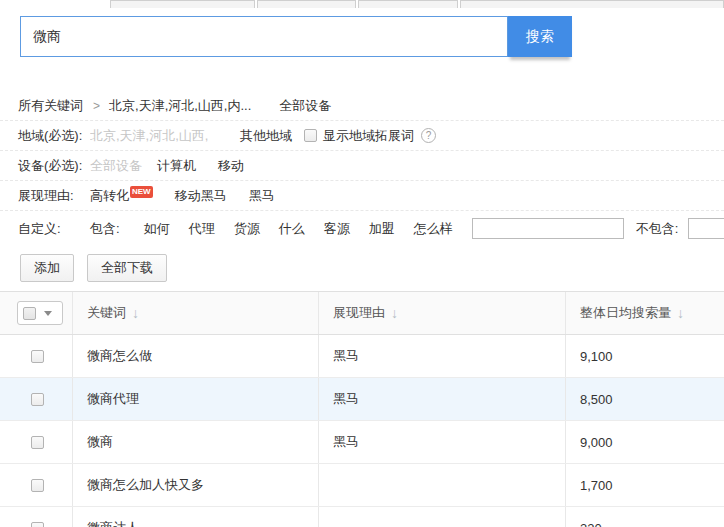  What do you see at coordinates (359, 313) in the screenshot?
I see `column-header-label: 展现理由` at bounding box center [359, 313].